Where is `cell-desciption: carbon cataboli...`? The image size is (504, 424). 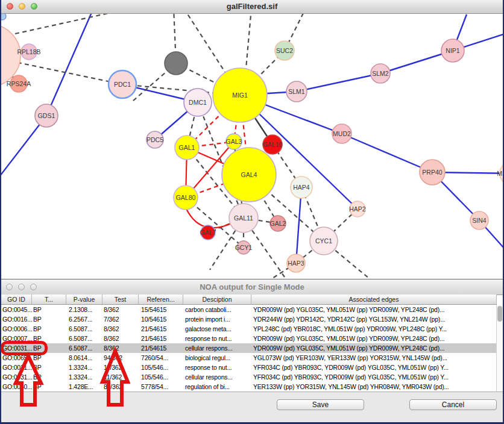 cell-desciption: carbon cataboli... is located at coordinates (217, 310).